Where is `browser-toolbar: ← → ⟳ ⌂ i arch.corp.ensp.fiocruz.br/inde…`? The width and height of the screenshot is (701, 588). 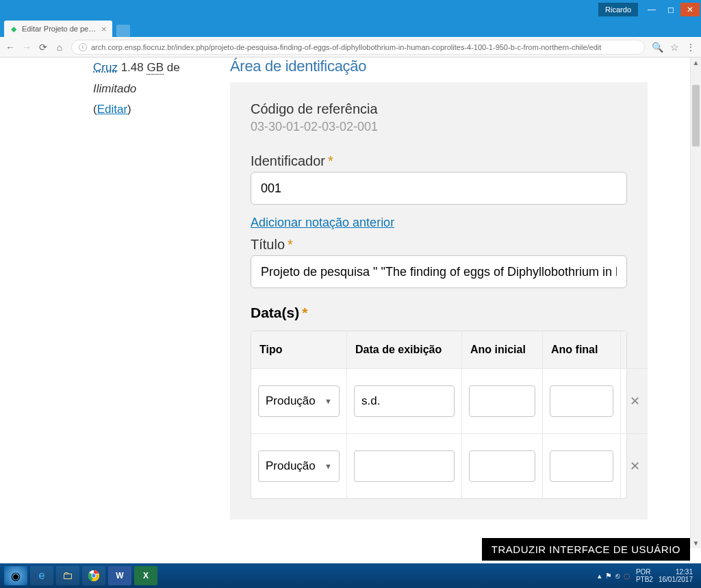 browser-toolbar: ← → ⟳ ⌂ i arch.corp.ensp.fiocruz.br/inde… is located at coordinates (350, 47).